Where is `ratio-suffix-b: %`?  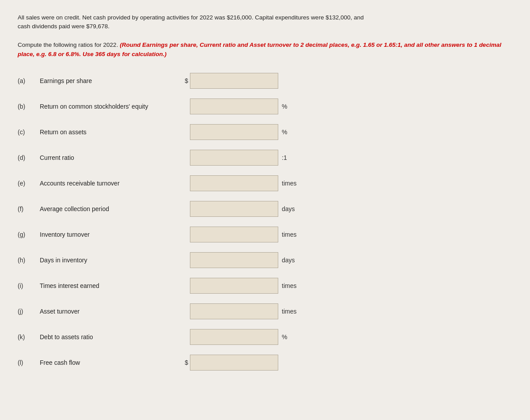 ratio-suffix-b: % is located at coordinates (284, 106).